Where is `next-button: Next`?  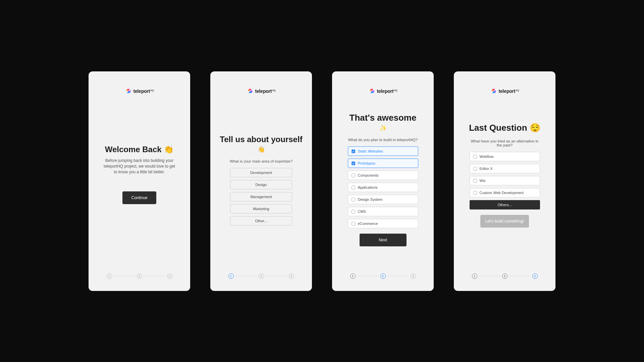
next-button: Next is located at coordinates (383, 240).